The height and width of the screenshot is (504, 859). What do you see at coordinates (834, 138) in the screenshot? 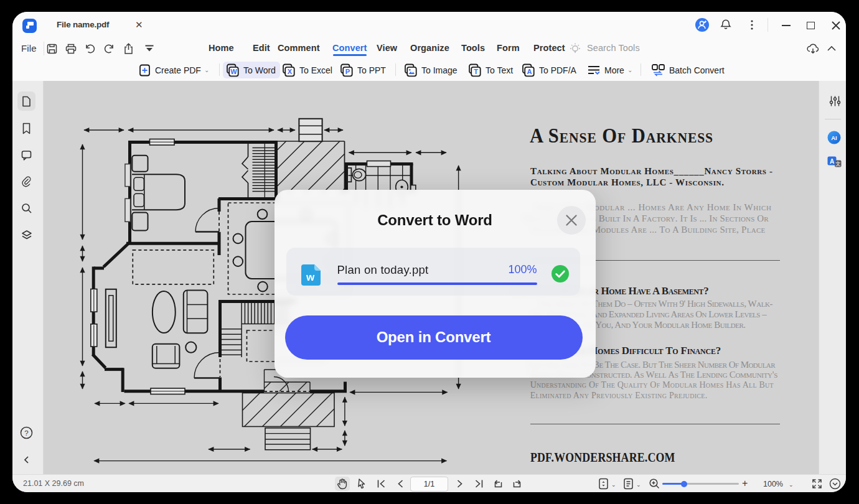
I see `svg-text: AI` at bounding box center [834, 138].